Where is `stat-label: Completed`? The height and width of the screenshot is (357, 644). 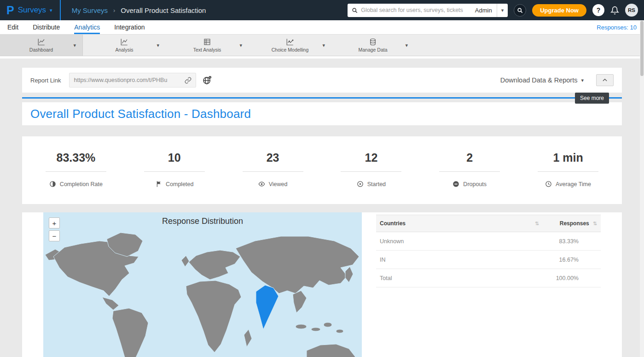 stat-label: Completed is located at coordinates (180, 184).